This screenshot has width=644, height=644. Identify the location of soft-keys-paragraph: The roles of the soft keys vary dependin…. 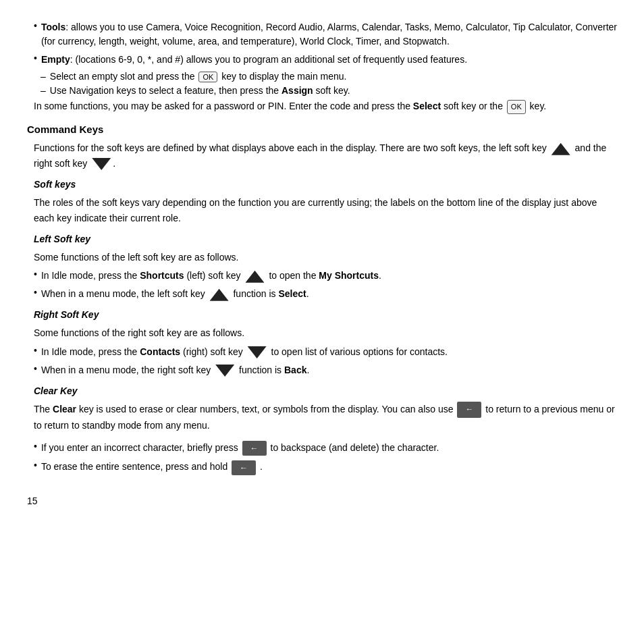
(322, 211).